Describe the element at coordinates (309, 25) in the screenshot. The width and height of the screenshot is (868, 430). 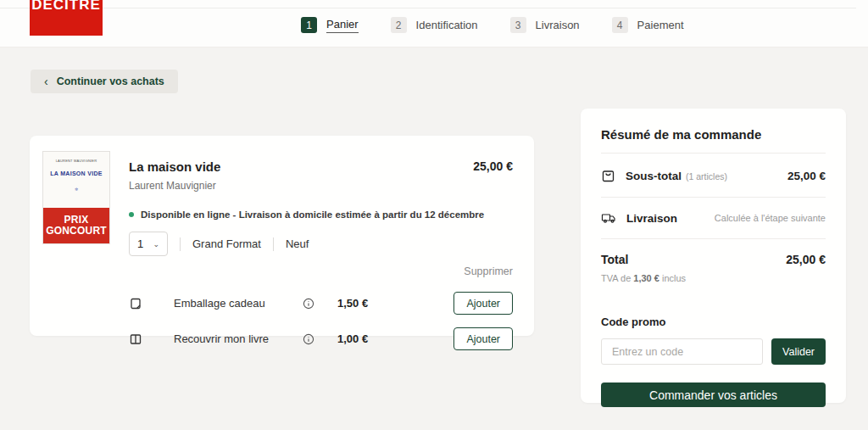
I see `step-number-badge: 1` at that location.